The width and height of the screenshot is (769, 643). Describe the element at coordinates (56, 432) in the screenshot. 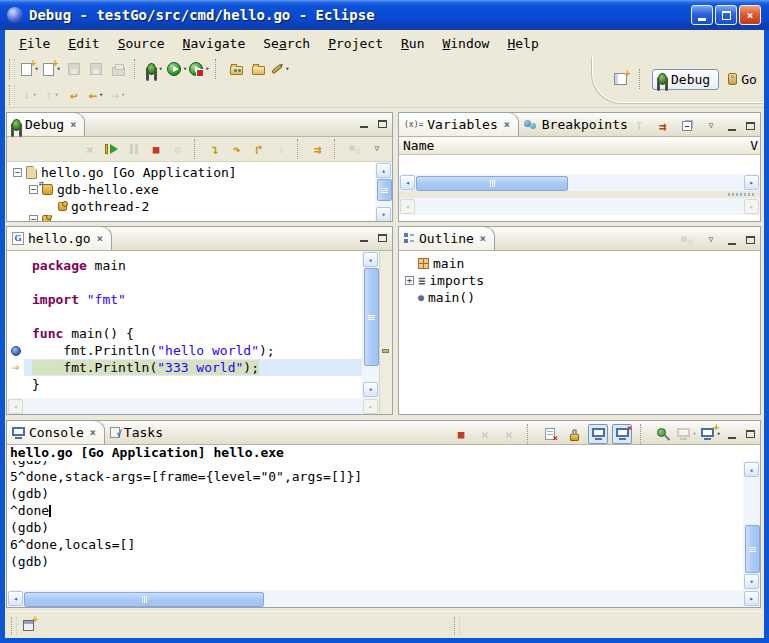

I see `tab-console: Console×` at that location.